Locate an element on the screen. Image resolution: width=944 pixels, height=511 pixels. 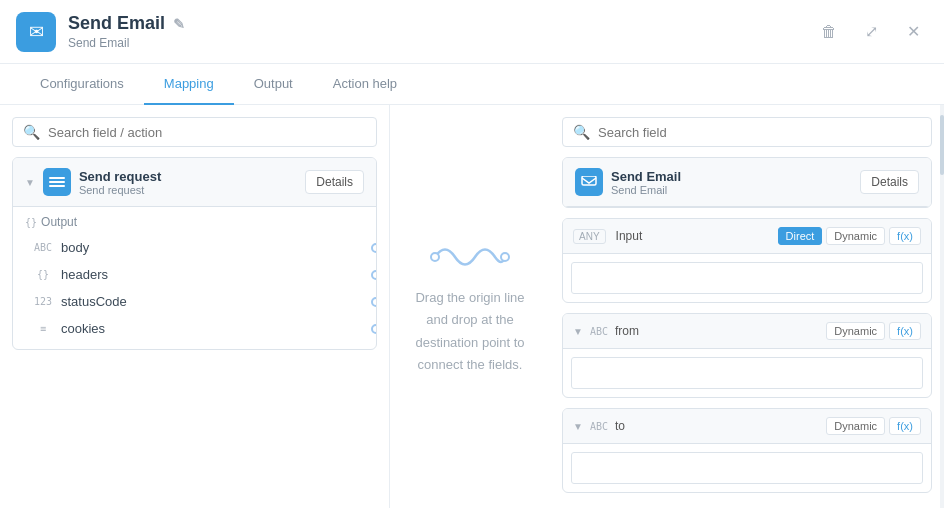
item-type-badge: ≡ is located at coordinates (43, 328).